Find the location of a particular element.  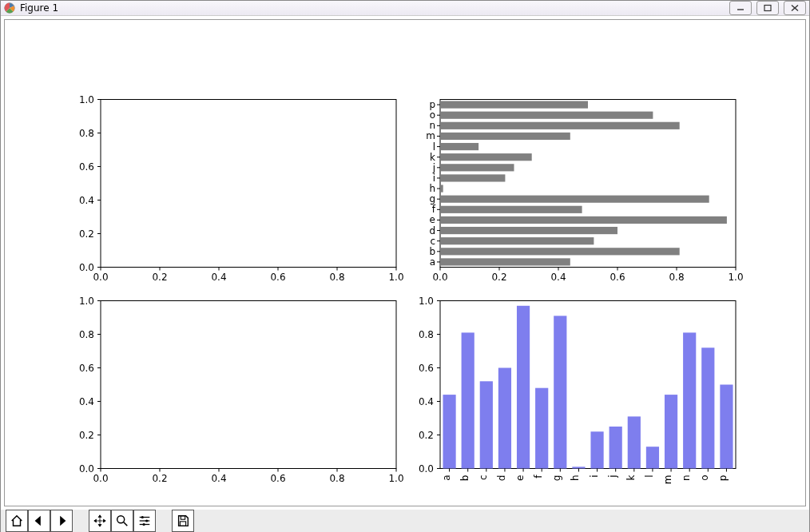

save-button is located at coordinates (183, 521).